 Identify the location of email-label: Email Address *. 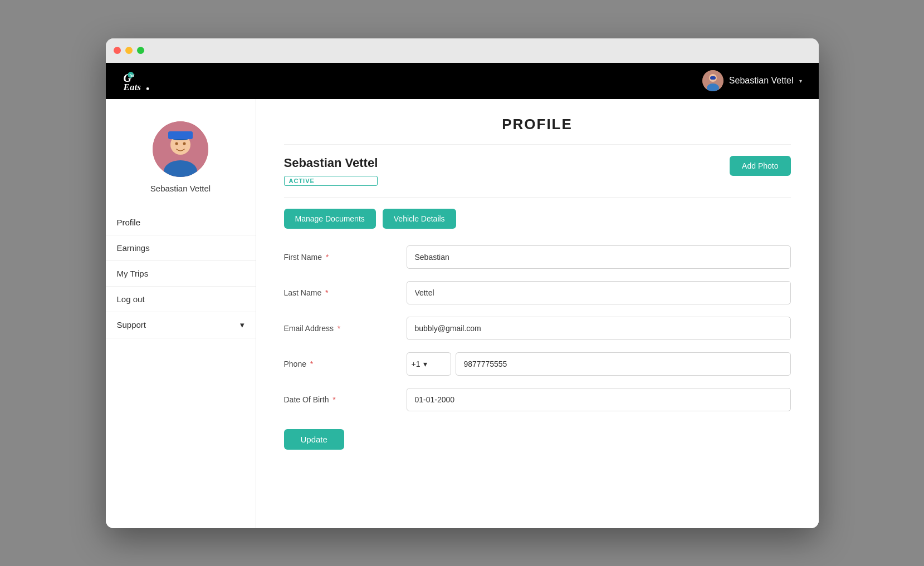
(340, 328).